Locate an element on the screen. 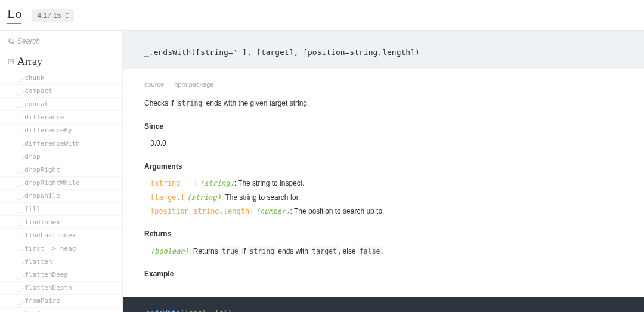 Image resolution: width=644 pixels, height=312 pixels. argument-line: [string=''] (string): The string to insp… is located at coordinates (386, 183).